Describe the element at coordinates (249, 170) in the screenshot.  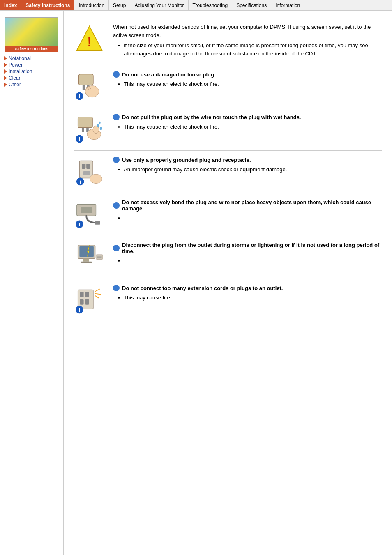
I see `grounded-bullet-1: An improper ground may cause electric sh…` at that location.